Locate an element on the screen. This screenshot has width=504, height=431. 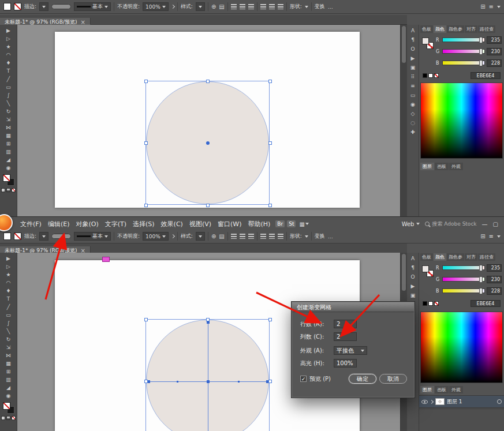
grid-panel-icon: ⠿ is located at coordinates (413, 77).